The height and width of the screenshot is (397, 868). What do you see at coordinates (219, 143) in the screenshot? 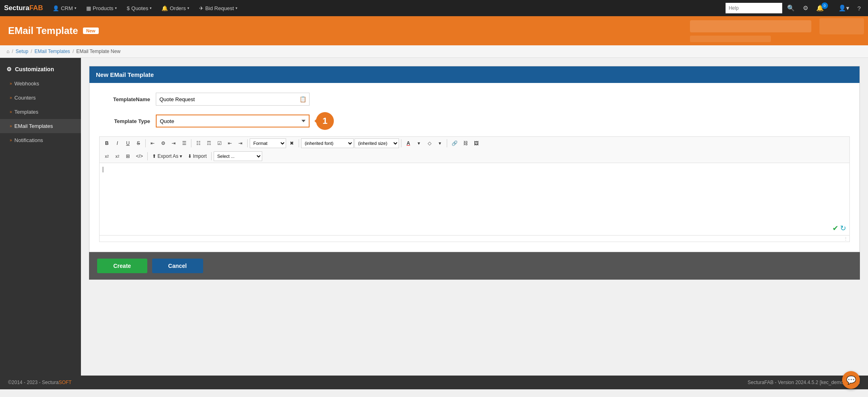
I see `list-checked-button: ☑` at bounding box center [219, 143].